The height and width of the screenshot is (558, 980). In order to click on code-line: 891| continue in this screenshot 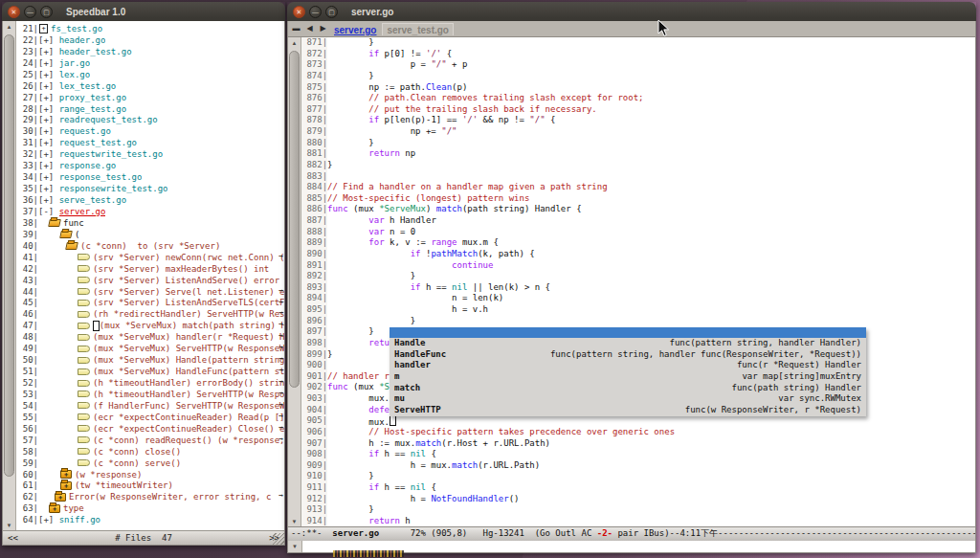, I will do `click(638, 266)`.